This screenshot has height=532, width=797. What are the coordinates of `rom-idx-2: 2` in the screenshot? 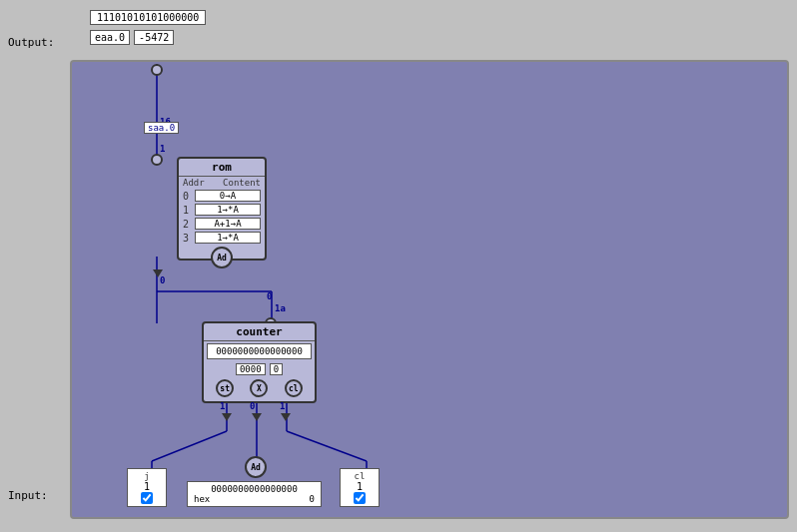 It's located at (189, 224).